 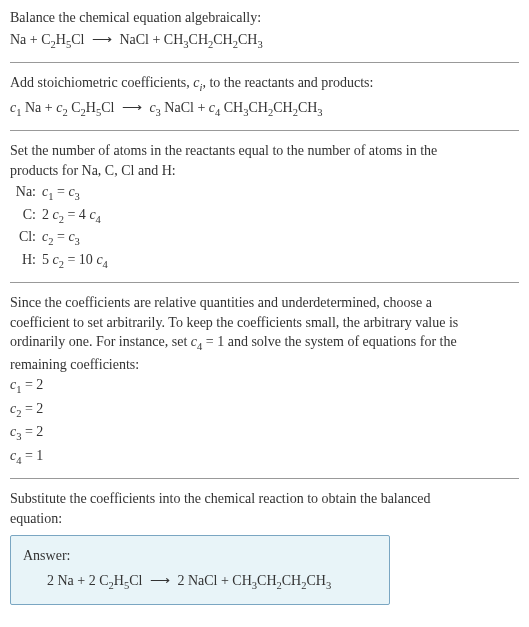 What do you see at coordinates (264, 227) in the screenshot?
I see `atom-table: Na: c1 = c3 C: 2 c2 = 4 c4 Cl: c2 = c3 H…` at bounding box center [264, 227].